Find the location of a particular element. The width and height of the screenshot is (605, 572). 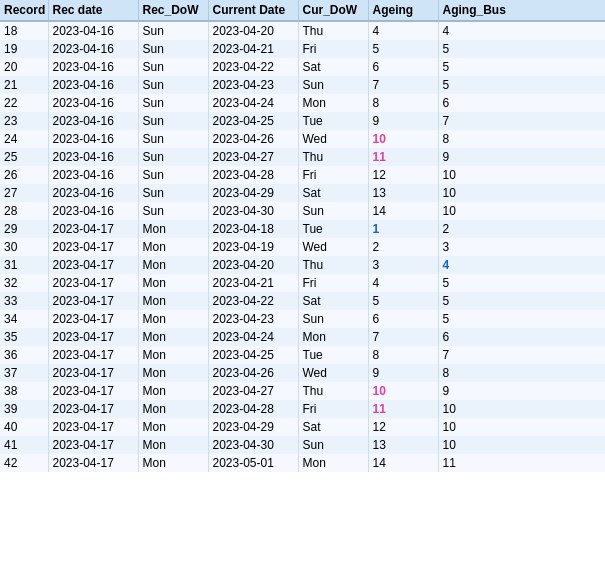

table-row: 362023-04-17Mon2023-04-25Tue87 is located at coordinates (302, 355).